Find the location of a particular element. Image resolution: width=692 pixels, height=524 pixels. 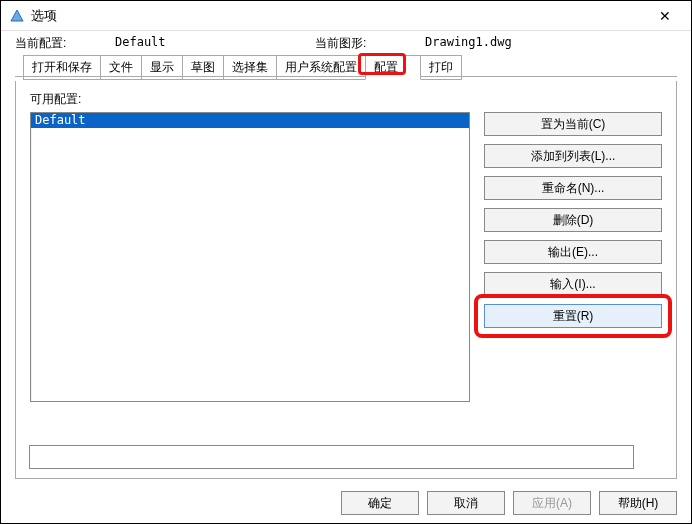

rename-button: 重命名(N)... is located at coordinates (573, 188).